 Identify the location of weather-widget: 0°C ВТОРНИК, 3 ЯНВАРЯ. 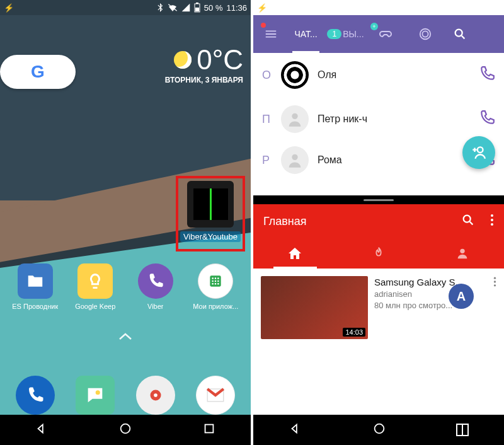
(204, 64).